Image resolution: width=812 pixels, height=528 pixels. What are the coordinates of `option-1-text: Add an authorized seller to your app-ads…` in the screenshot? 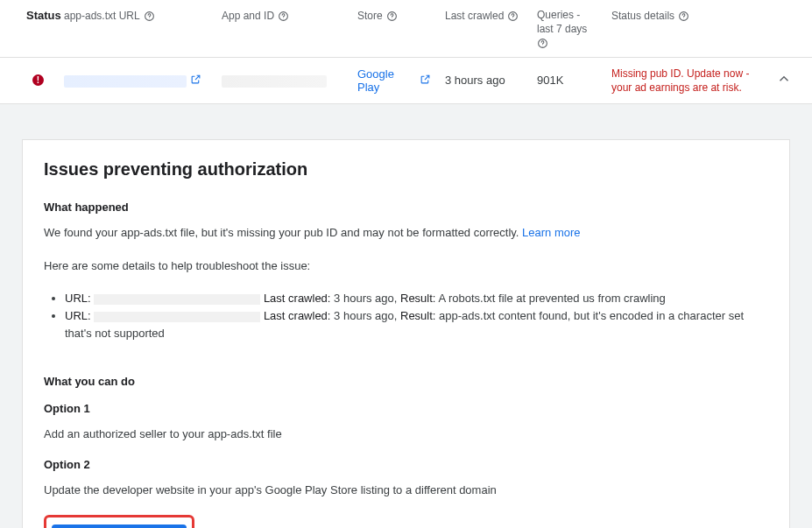 It's located at (406, 434).